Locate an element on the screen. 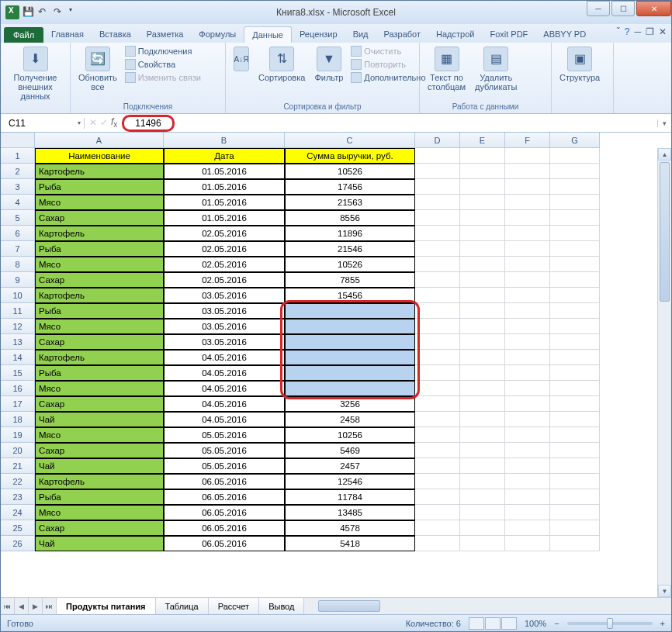 The width and height of the screenshot is (672, 632). sheet-tab: Таблица is located at coordinates (182, 606).